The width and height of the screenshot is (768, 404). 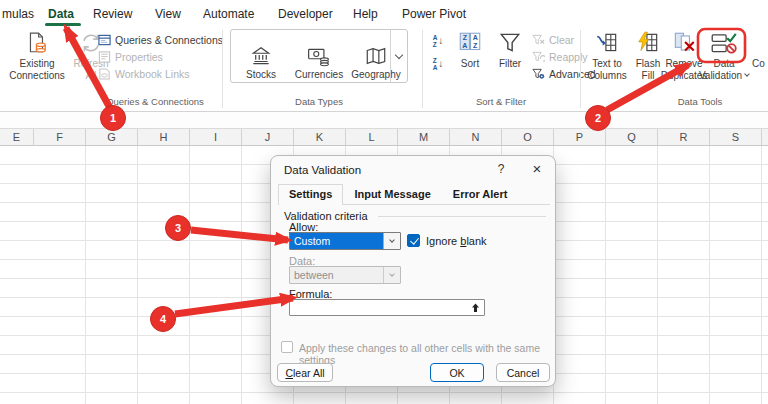 I want to click on collapse-dialog-button, so click(x=476, y=308).